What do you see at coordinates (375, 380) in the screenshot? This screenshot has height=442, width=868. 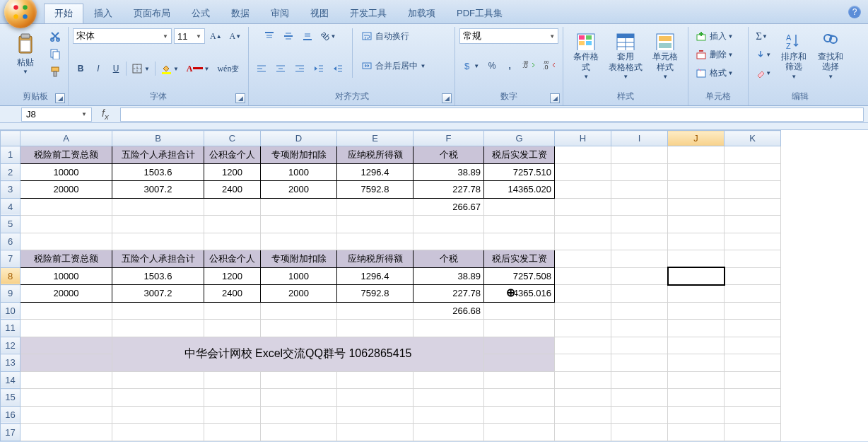 I see `cell-E14` at bounding box center [375, 380].